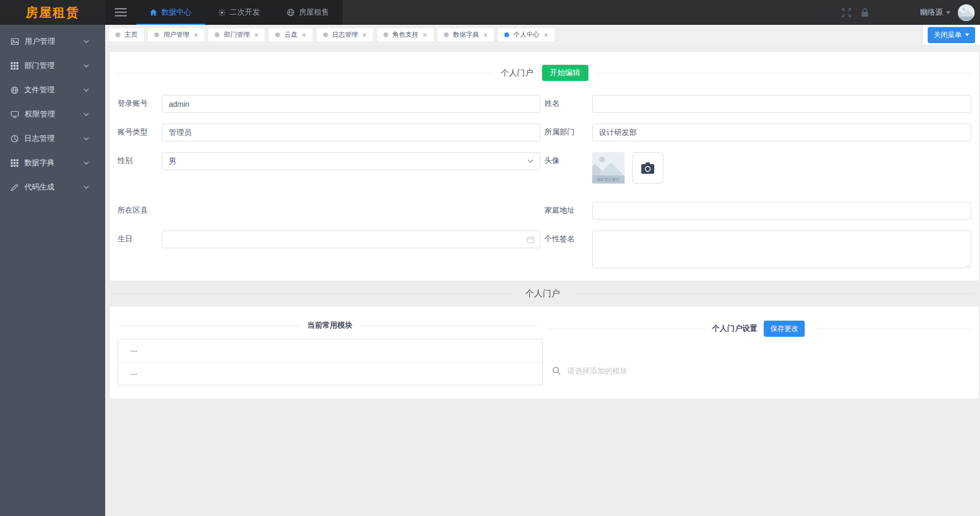 The width and height of the screenshot is (980, 516). What do you see at coordinates (351, 133) in the screenshot?
I see `account-type-input` at bounding box center [351, 133].